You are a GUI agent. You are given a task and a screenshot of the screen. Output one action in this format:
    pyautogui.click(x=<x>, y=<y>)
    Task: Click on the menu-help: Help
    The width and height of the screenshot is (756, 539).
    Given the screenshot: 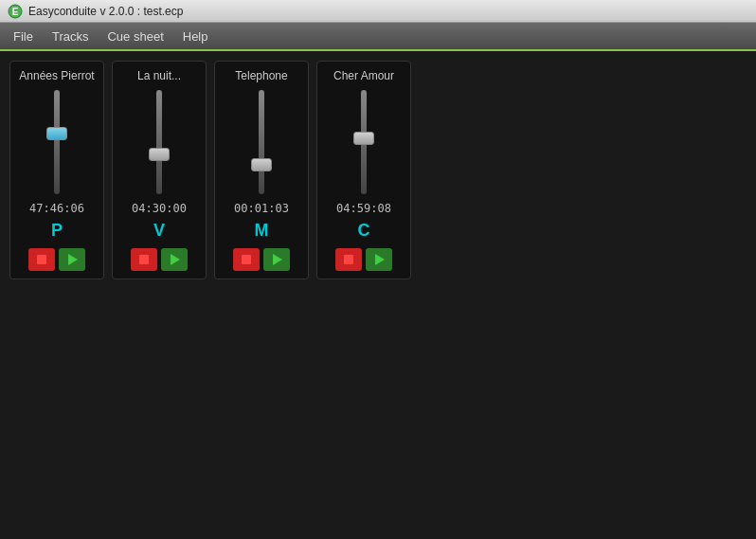 What is the action you would take?
    pyautogui.click(x=195, y=36)
    